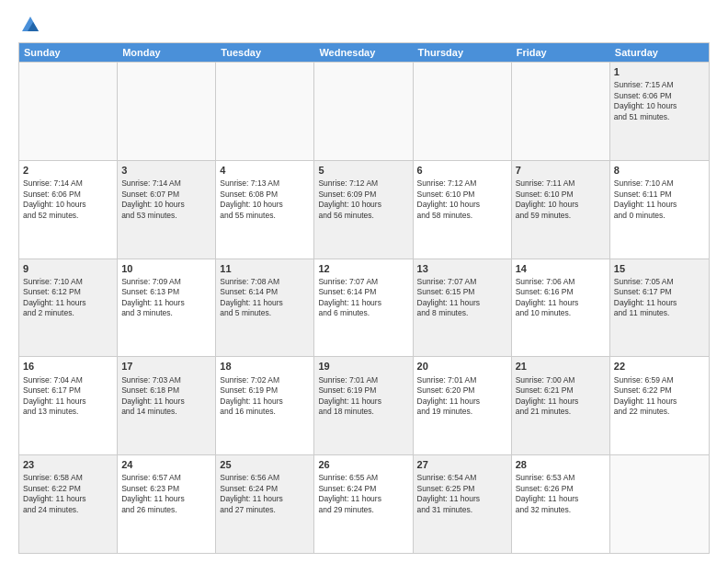 The image size is (728, 563). Describe the element at coordinates (68, 494) in the screenshot. I see `cell-text: Sunrise: 6:58 AM Sunset: 6:22 PM Dayligh…` at that location.